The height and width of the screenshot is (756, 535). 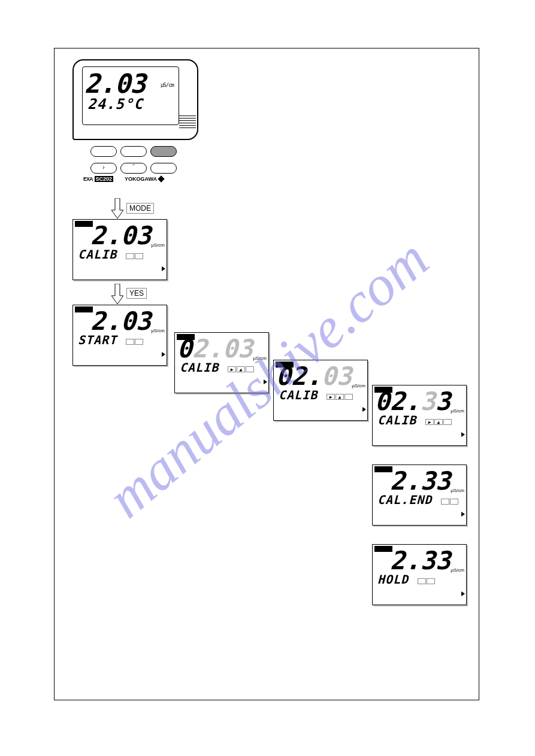 I want to click on brand-model: SC202, so click(x=104, y=179).